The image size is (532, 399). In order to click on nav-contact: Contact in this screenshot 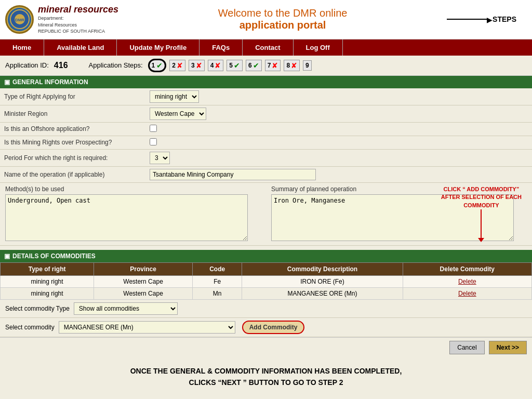, I will do `click(268, 48)`.